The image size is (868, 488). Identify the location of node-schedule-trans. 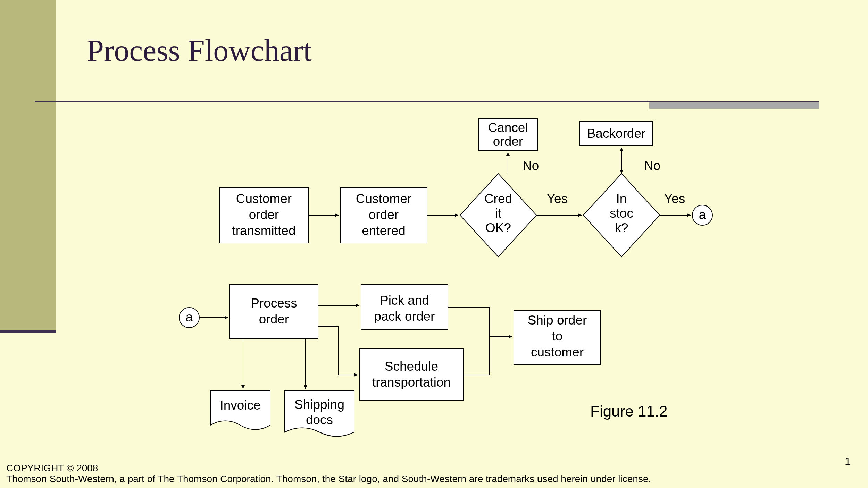
(411, 375).